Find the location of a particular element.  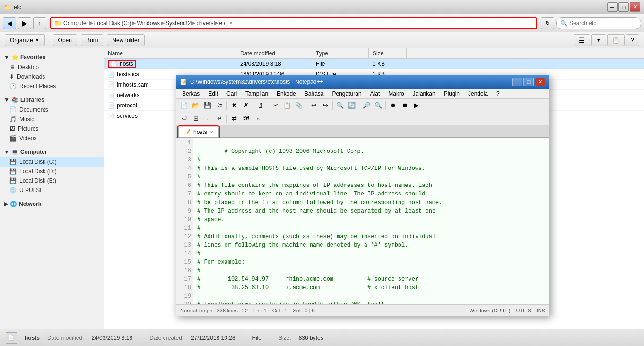

help-button: ? is located at coordinates (633, 40).